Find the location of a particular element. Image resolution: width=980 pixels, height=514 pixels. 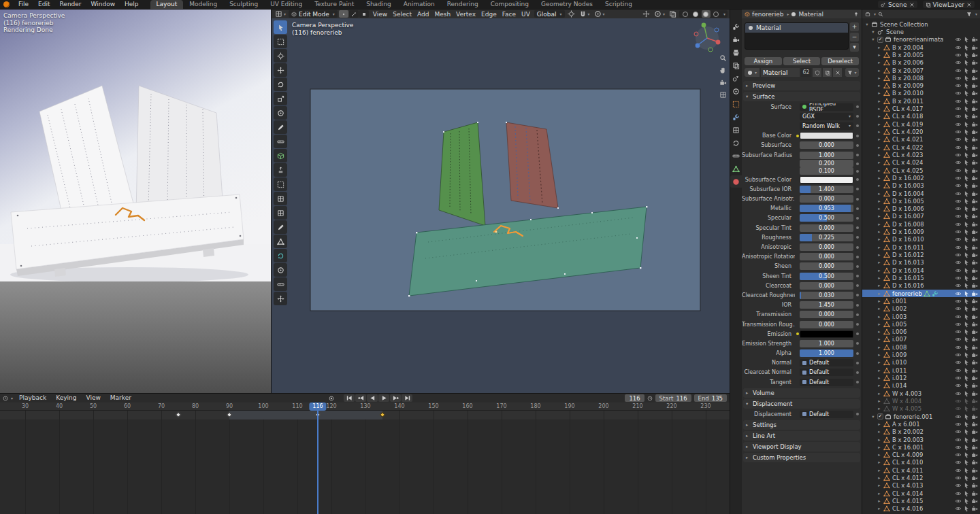

field-ggx: GGX▾ is located at coordinates (826, 117).